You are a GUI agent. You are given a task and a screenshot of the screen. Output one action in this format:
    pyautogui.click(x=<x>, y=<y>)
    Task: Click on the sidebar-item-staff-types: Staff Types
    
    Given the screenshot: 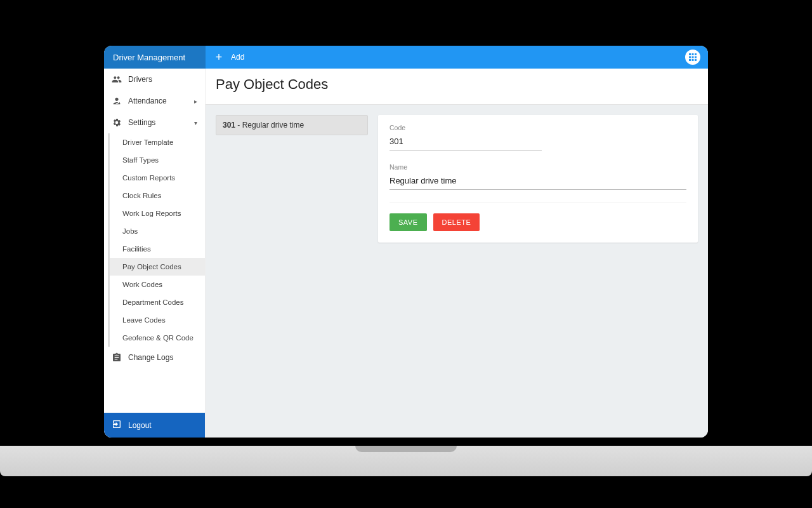 What is the action you would take?
    pyautogui.click(x=157, y=160)
    